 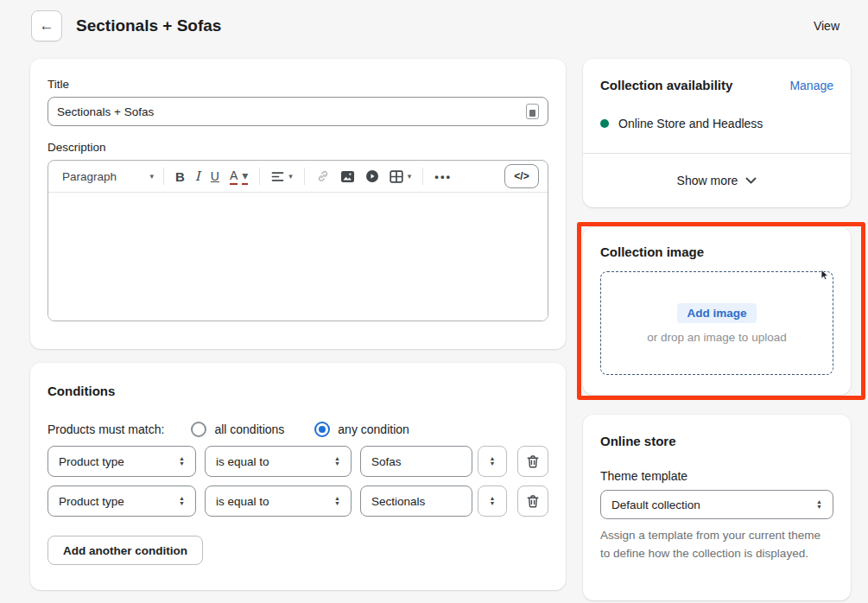 What do you see at coordinates (717, 337) in the screenshot?
I see `drop-image-hint: or drop an image to upload` at bounding box center [717, 337].